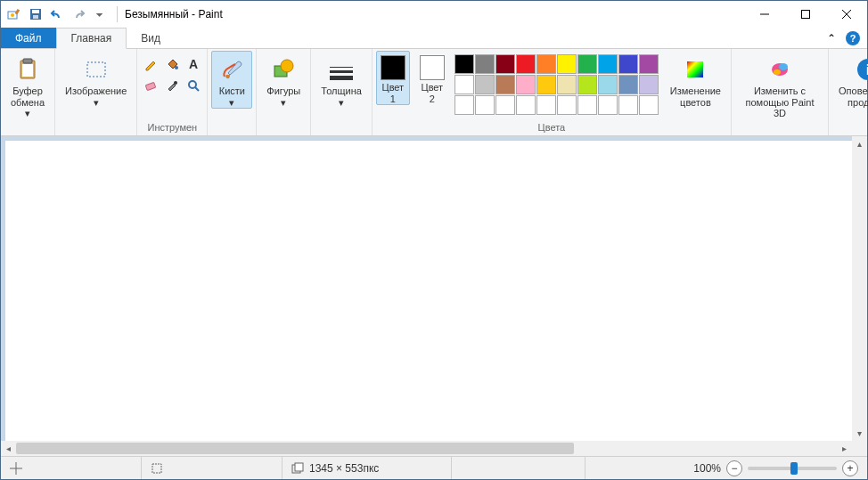  Describe the element at coordinates (426, 449) in the screenshot. I see `scrollbar-horizontal: ◂ ▸` at that location.